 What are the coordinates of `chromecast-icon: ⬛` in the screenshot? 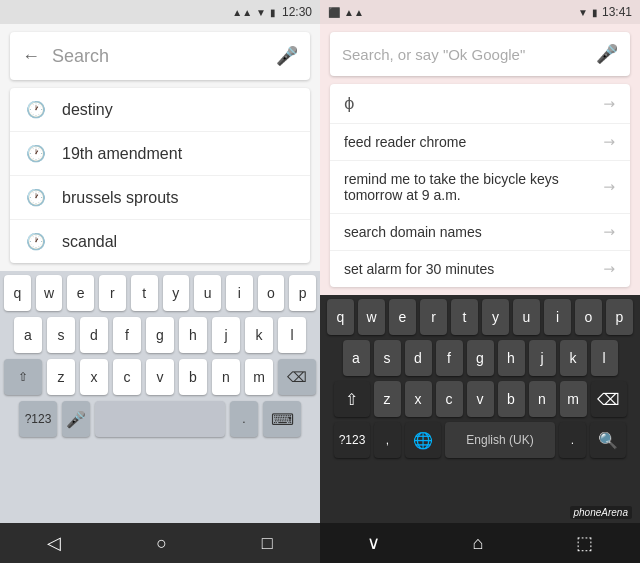 It's located at (334, 12).